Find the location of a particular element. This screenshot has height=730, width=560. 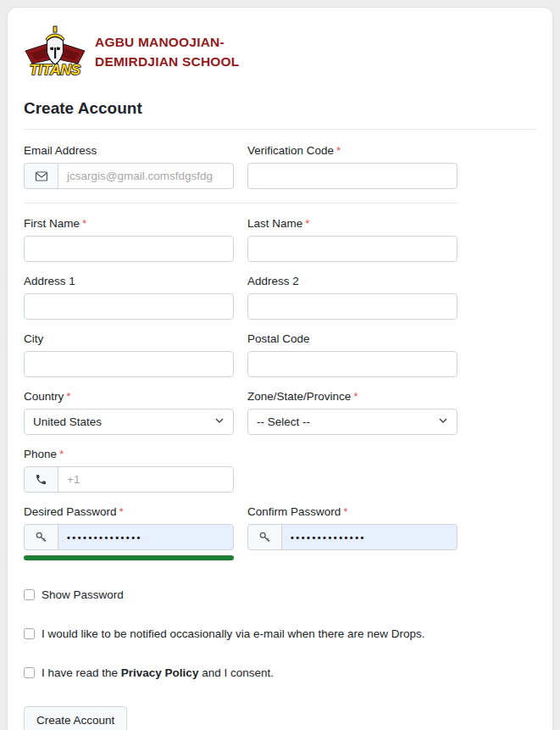

first-name-label: First Name* is located at coordinates (129, 224).